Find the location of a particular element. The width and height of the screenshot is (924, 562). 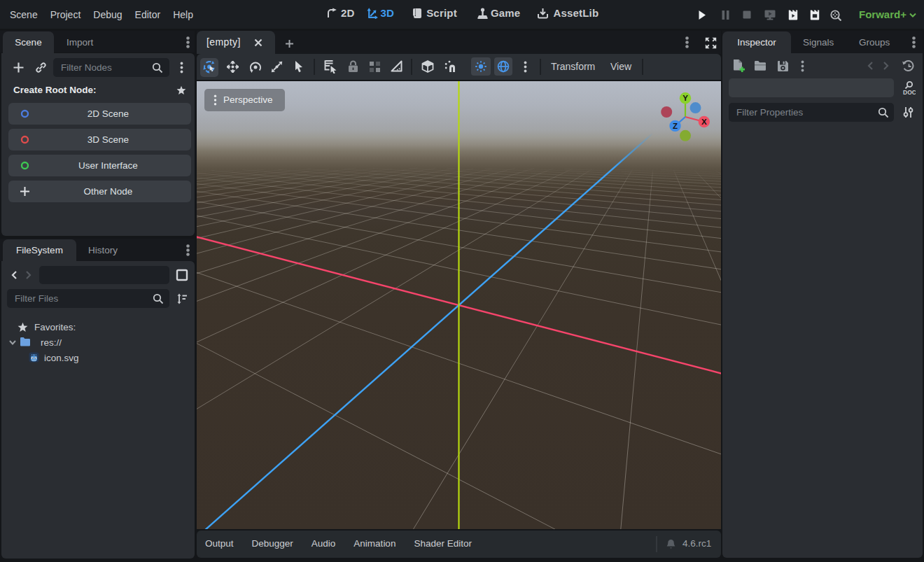

svg-text: X is located at coordinates (704, 122).